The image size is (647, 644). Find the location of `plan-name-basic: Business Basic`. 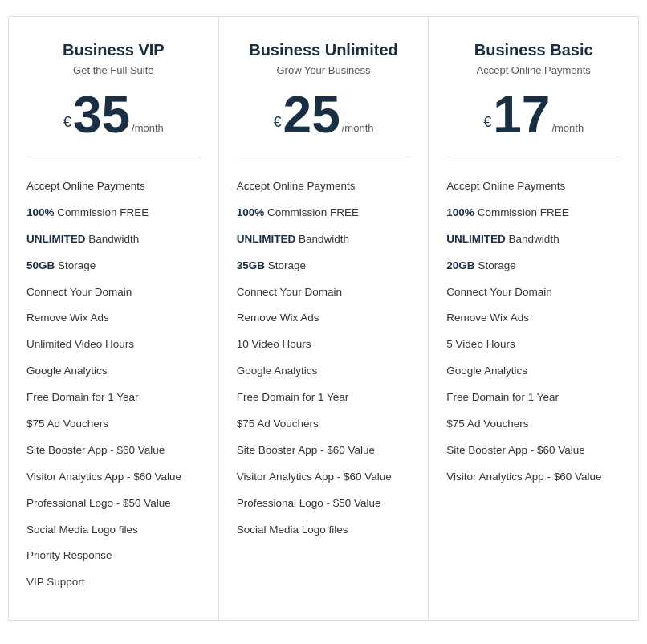

plan-name-basic: Business Basic is located at coordinates (533, 50).